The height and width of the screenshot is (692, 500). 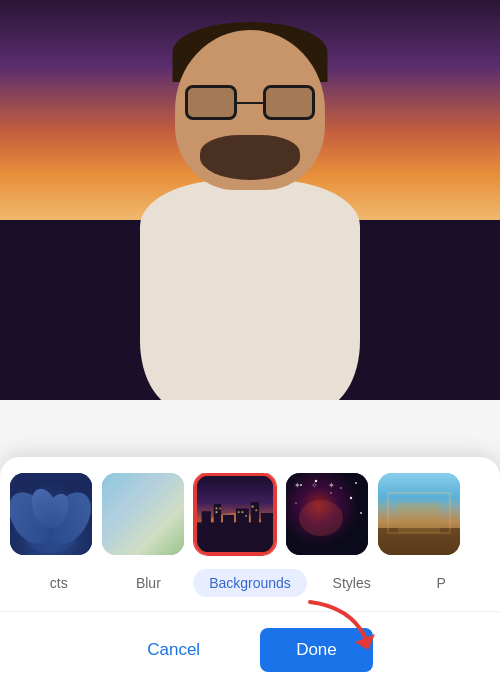 I want to click on thumbnail-strip, so click(x=250, y=521).